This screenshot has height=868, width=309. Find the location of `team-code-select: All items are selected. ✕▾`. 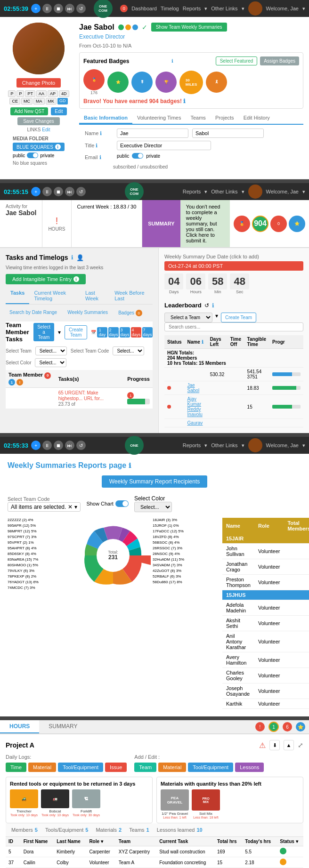

team-code-select: All items are selected. ✕▾ is located at coordinates (44, 507).